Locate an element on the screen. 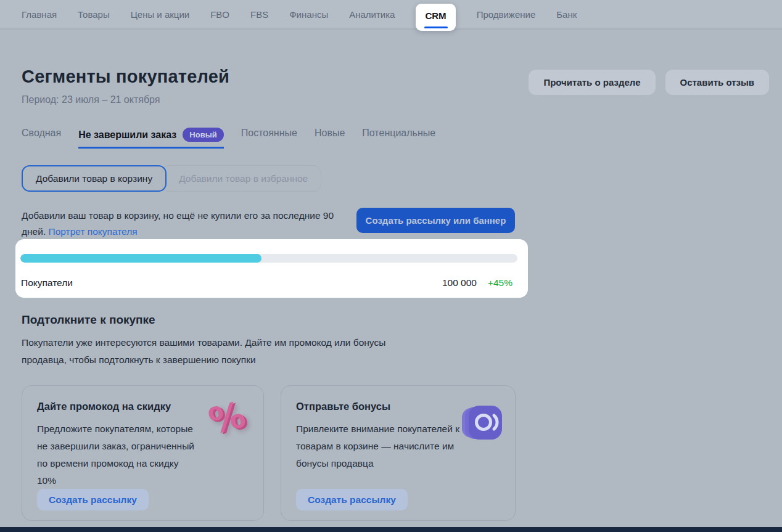 The width and height of the screenshot is (782, 532). leave-feedback-button: Оставить отзыв is located at coordinates (718, 83).